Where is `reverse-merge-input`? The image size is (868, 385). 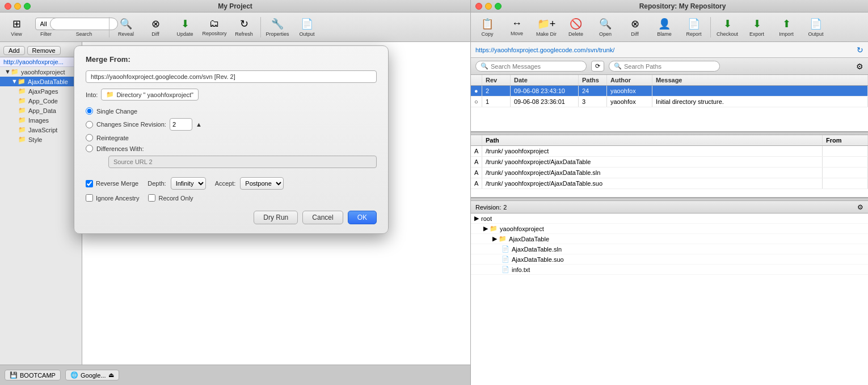
reverse-merge-input is located at coordinates (90, 184).